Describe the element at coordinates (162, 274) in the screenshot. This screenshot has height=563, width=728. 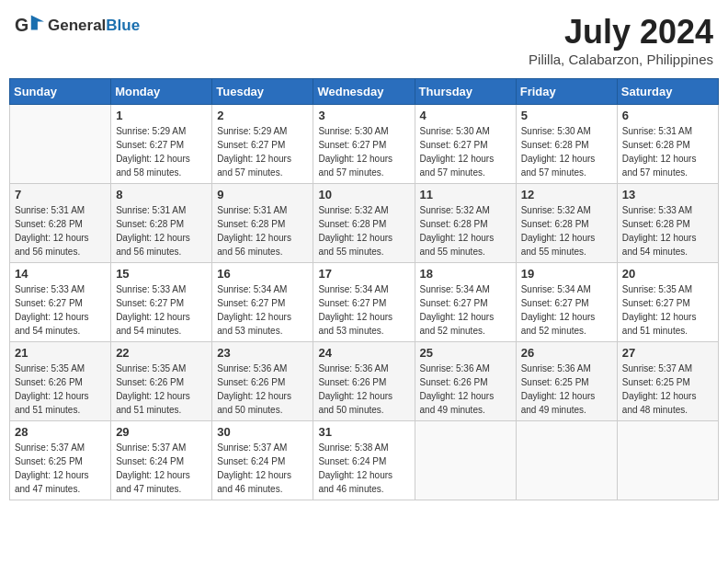
I see `day-number: 15` at that location.